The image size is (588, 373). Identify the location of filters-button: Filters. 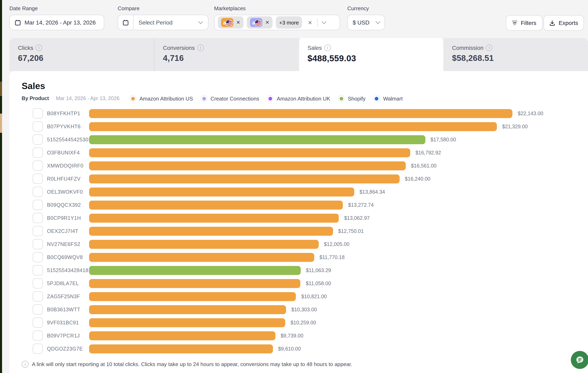
(524, 23).